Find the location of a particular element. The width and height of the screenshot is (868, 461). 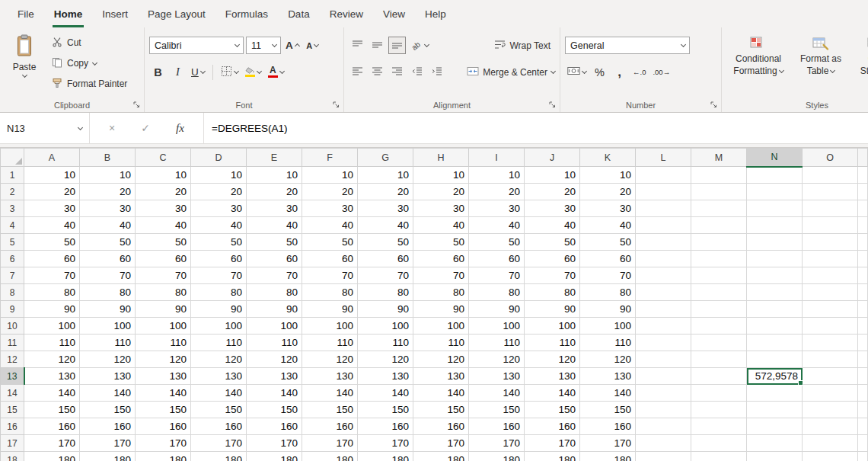

orientation-button: ab is located at coordinates (420, 46).